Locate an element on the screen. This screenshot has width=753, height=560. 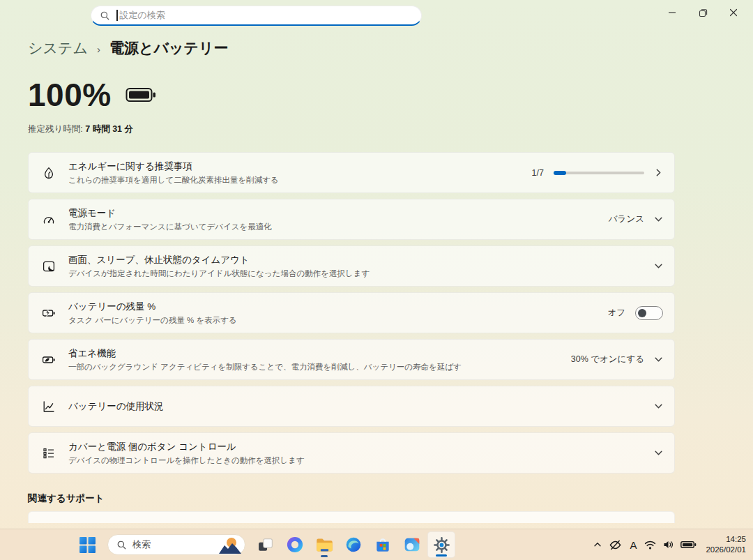
breadcrumb: システム › 電源とバッテリー is located at coordinates (351, 45).